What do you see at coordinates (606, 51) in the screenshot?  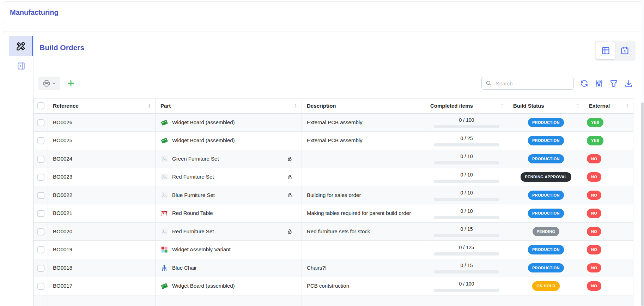 I see `table-view-icon` at bounding box center [606, 51].